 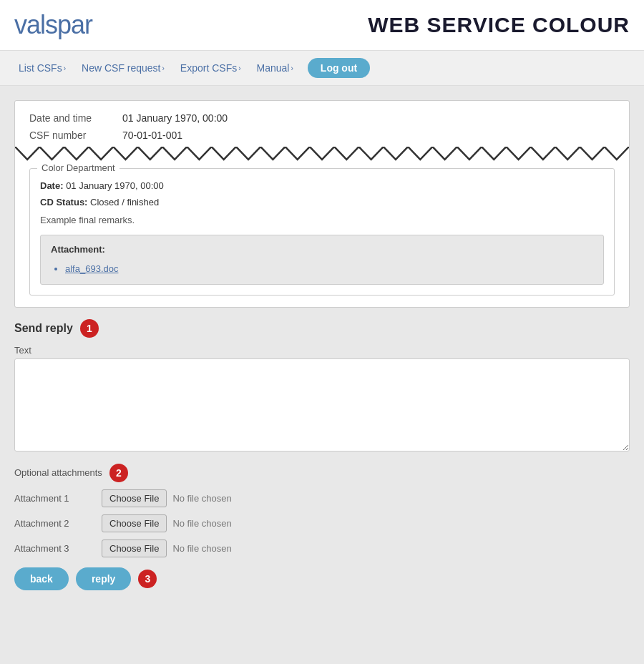 I want to click on cd-status-field: CD Status: Closed / finished, so click(x=322, y=203).